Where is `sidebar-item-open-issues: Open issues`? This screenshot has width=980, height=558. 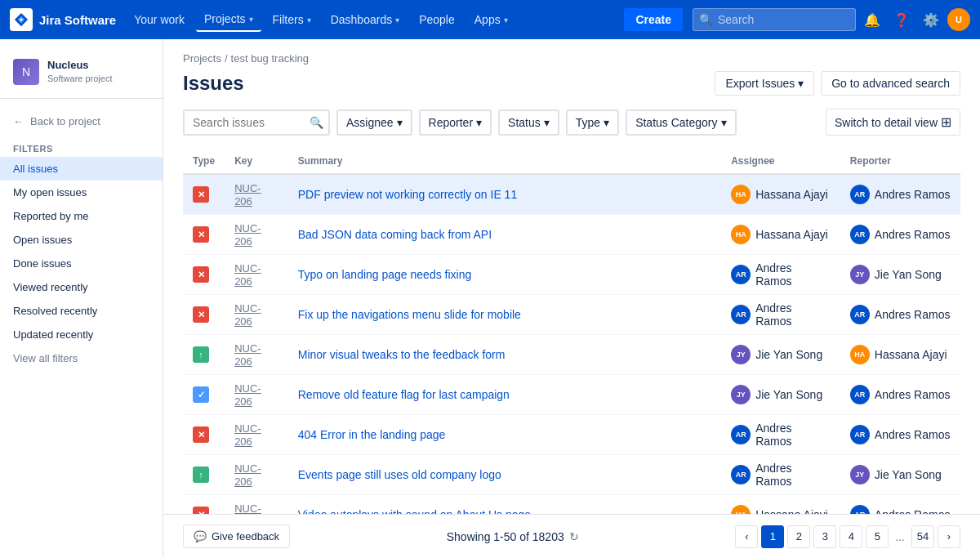 sidebar-item-open-issues: Open issues is located at coordinates (82, 240).